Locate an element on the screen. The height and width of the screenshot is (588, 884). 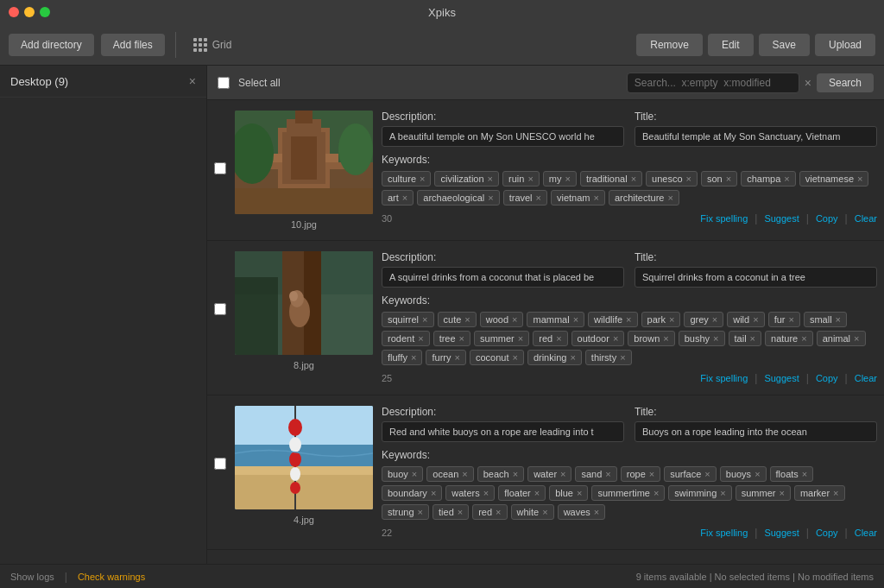
suggest-link-1: Suggest is located at coordinates (781, 378).